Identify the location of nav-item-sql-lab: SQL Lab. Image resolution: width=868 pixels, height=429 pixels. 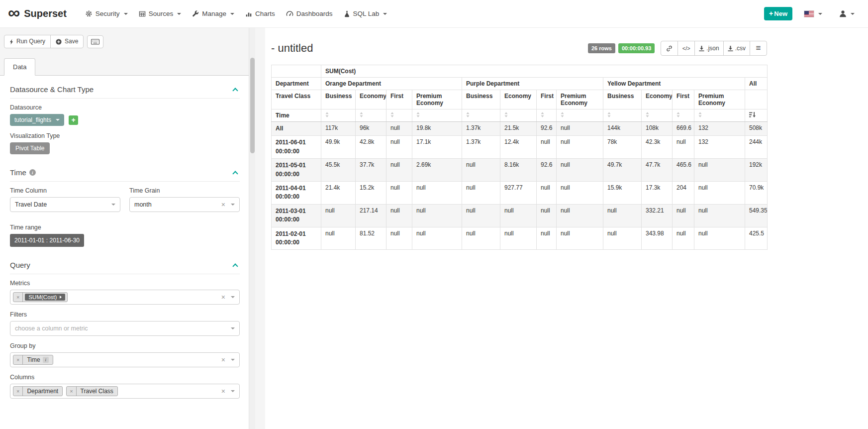
(366, 14).